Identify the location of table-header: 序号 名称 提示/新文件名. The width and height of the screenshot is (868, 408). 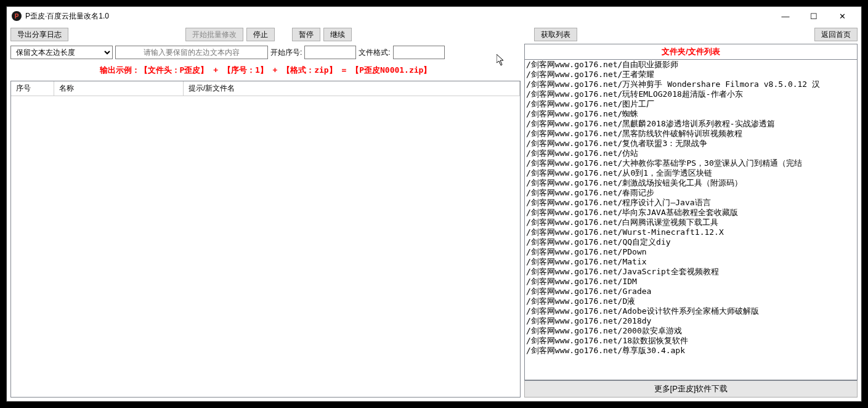
(266, 89).